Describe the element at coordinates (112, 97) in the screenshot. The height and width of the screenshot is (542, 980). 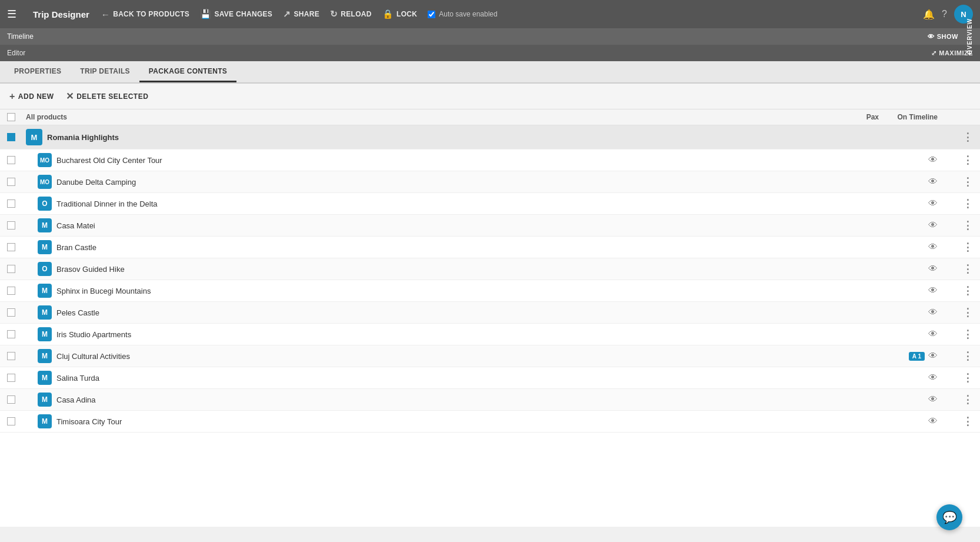
I see `delete-label: DELETE SELECTED` at that location.